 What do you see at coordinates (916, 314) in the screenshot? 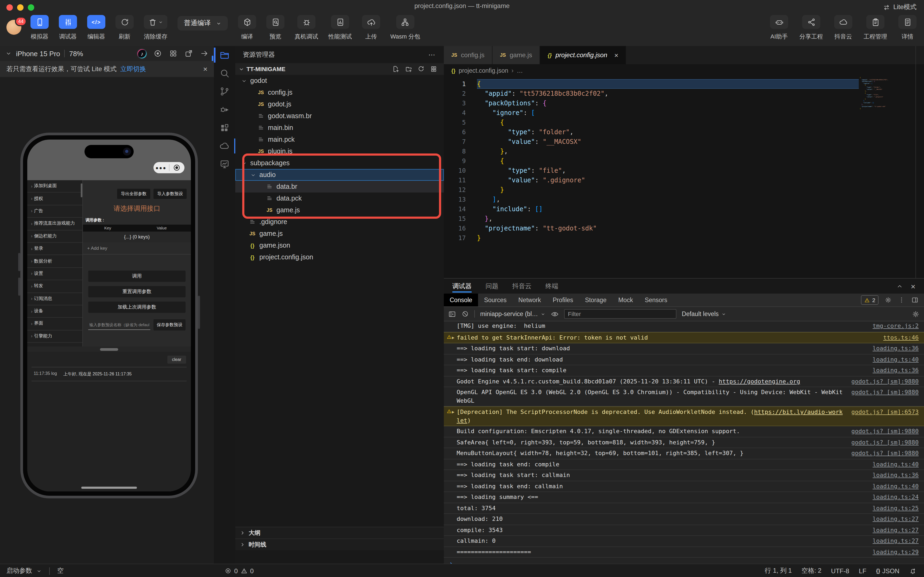
I see `console-settings-icon` at bounding box center [916, 314].